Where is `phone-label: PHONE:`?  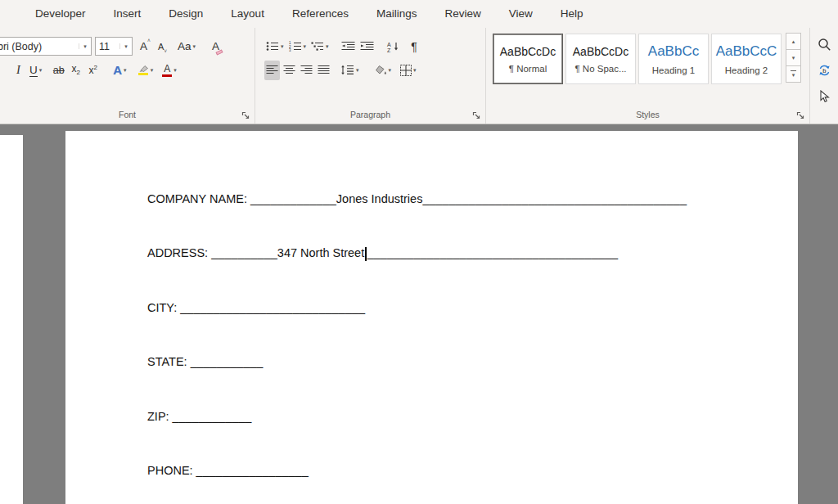
phone-label: PHONE: is located at coordinates (170, 470).